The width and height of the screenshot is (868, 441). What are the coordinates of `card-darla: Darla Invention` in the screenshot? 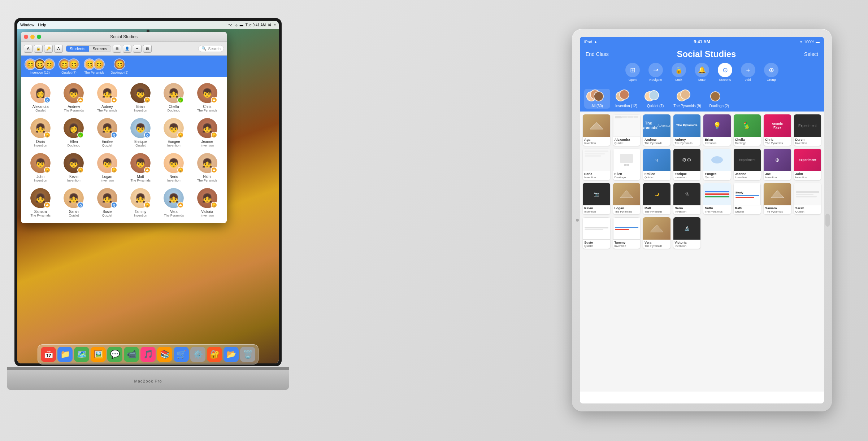 It's located at (596, 165).